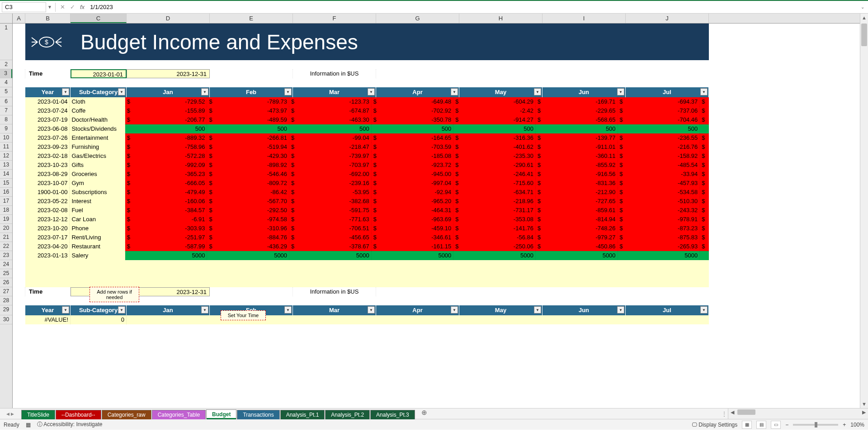 Image resolution: width=868 pixels, height=437 pixels. I want to click on cell-value: $-489.59, so click(248, 120).